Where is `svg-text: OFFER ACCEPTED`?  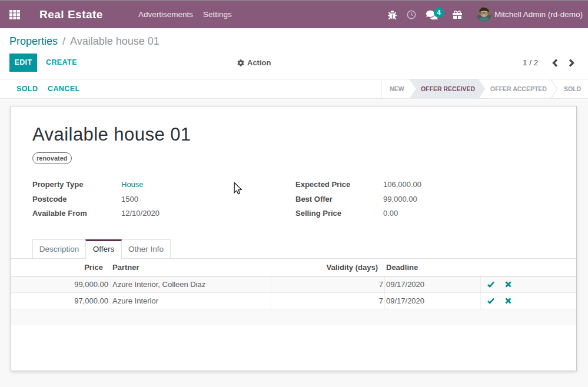
svg-text: OFFER ACCEPTED is located at coordinates (519, 89).